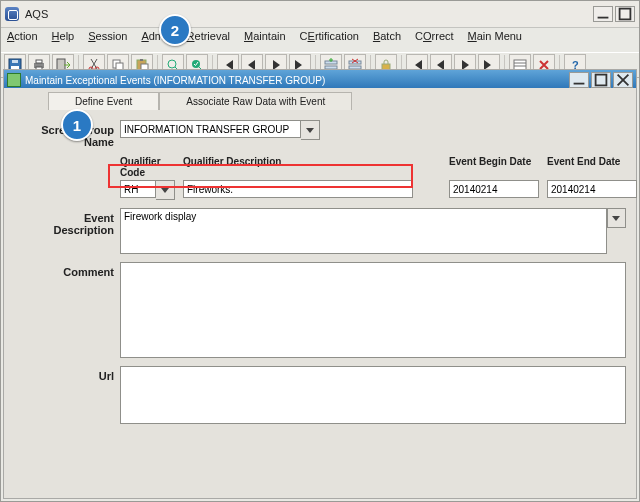  Describe the element at coordinates (64, 374) in the screenshot. I see `url-label: Url` at that location.